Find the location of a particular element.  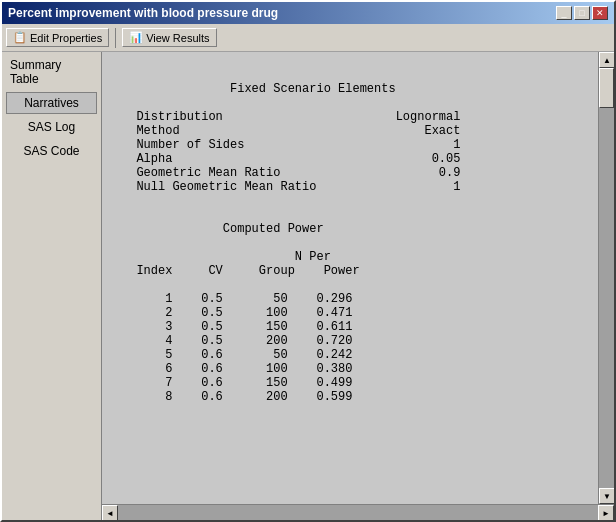

fixed-row-method: Method Exact is located at coordinates (291, 131).